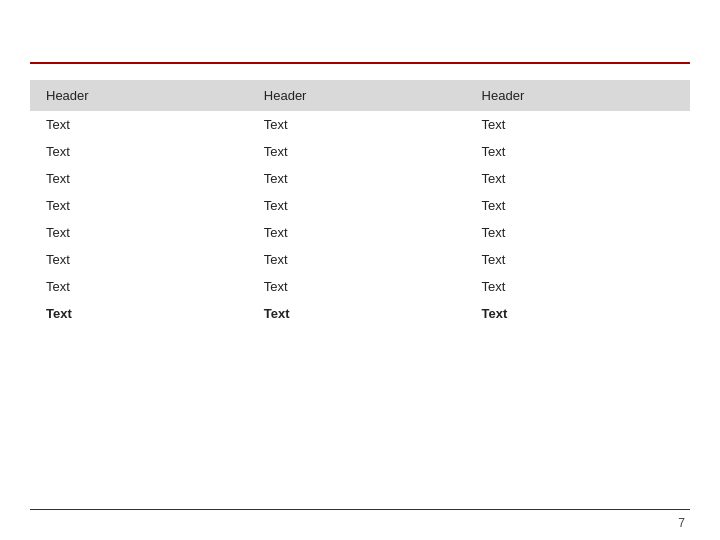  I want to click on column-header-2: Header, so click(357, 96).